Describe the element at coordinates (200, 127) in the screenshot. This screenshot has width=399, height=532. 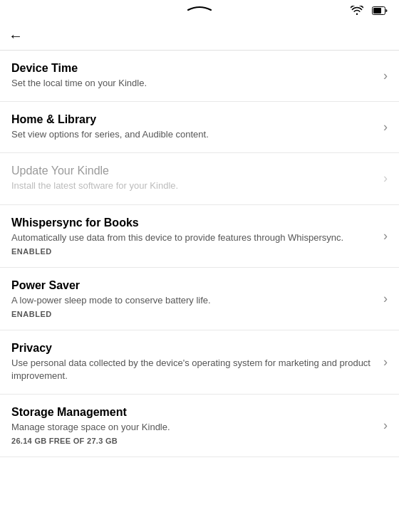
I see `menu-item-home-library: Home & LibrarySet view options for serie…` at that location.